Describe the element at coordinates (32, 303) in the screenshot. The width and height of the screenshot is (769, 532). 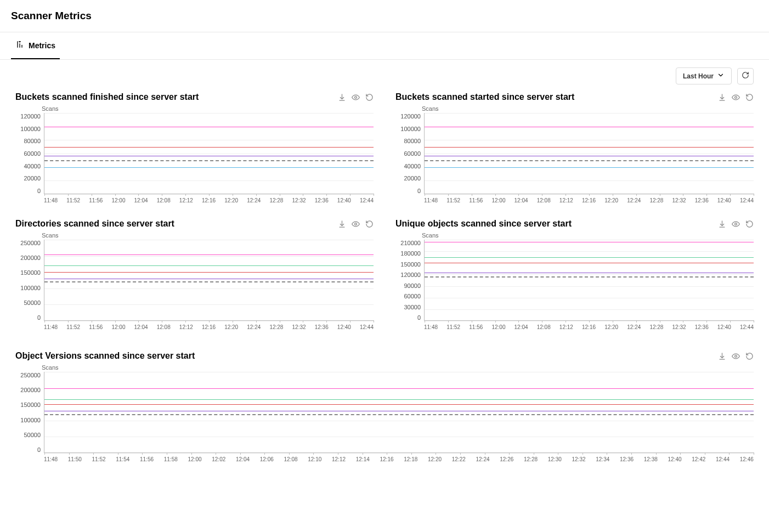
I see `y-tick-label: 50000` at that location.